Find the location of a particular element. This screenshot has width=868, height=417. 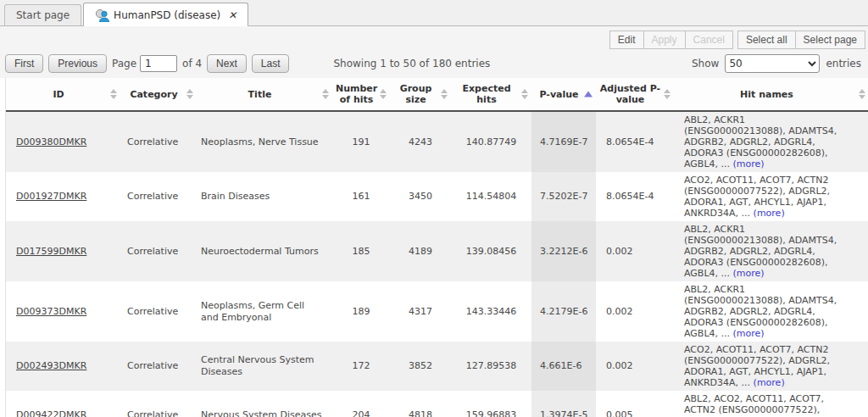

page-of-total: of 4 is located at coordinates (192, 64).